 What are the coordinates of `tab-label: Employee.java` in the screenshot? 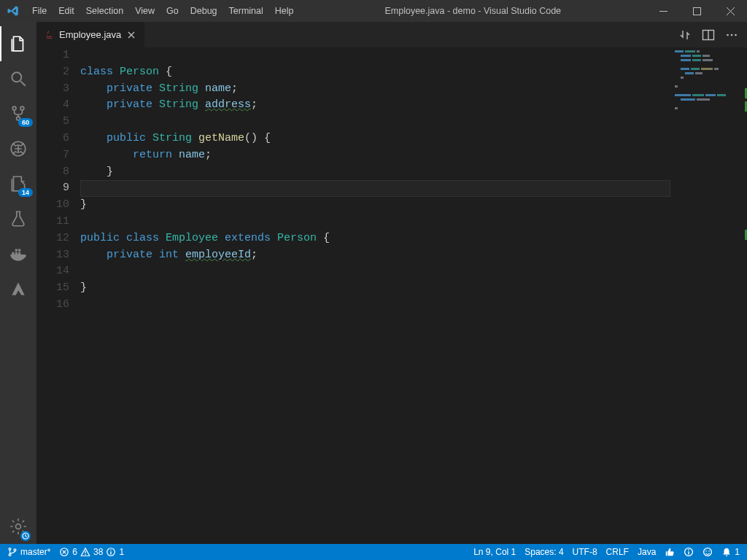 It's located at (90, 35).